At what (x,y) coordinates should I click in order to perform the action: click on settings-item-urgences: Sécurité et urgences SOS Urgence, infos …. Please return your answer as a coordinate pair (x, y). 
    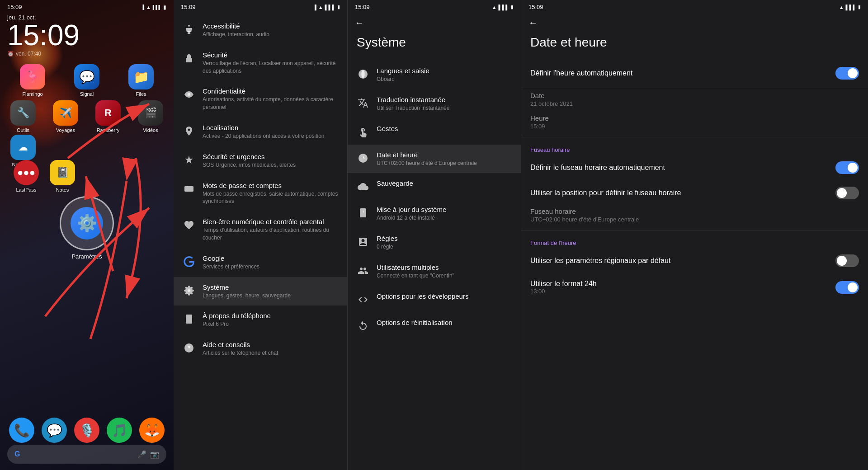
    Looking at the image, I should click on (260, 161).